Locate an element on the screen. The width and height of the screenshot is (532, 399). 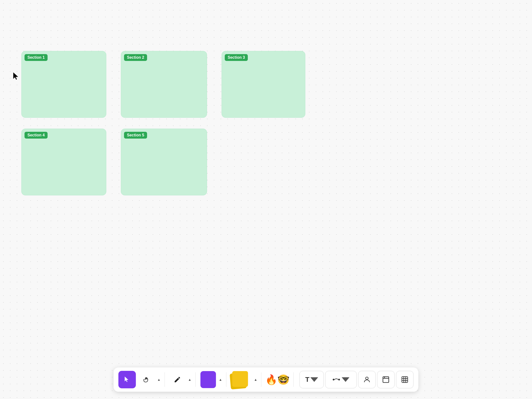
sections-row2: Section 4 Section 5 is located at coordinates (114, 162).